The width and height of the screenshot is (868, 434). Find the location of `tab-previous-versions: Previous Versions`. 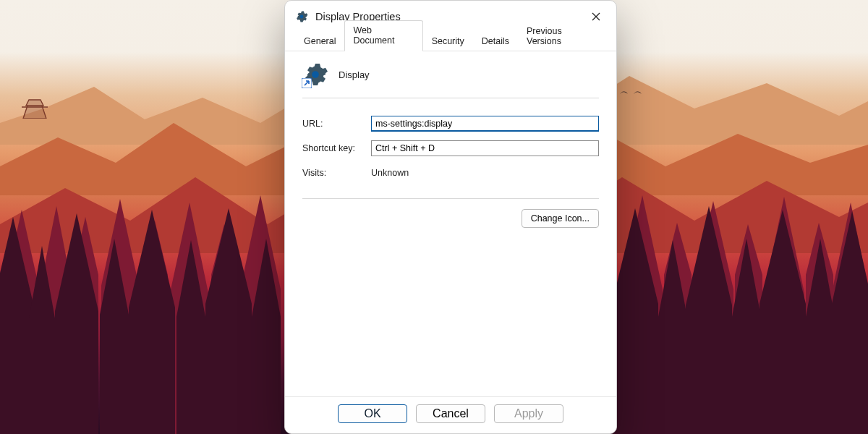

tab-previous-versions: Previous Versions is located at coordinates (562, 36).